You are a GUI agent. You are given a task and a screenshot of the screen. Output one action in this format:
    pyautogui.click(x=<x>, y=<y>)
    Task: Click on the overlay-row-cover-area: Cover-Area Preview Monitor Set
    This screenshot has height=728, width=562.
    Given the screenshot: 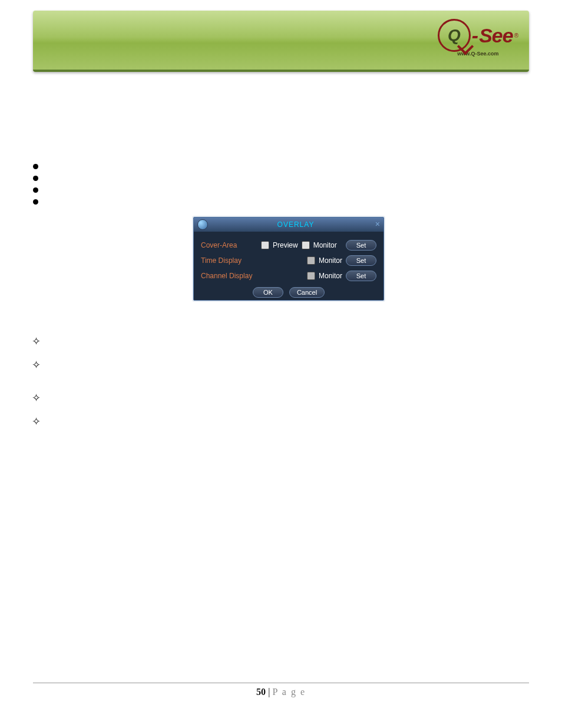 What is the action you would take?
    pyautogui.click(x=289, y=245)
    